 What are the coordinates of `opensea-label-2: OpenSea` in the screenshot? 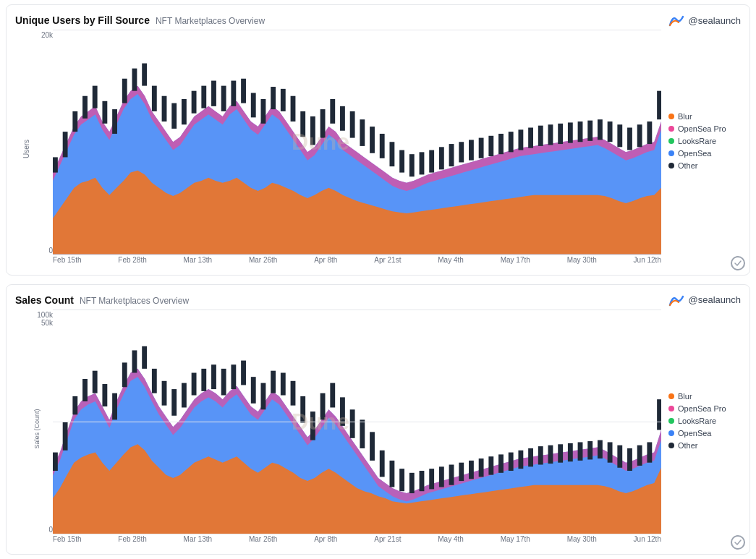 It's located at (695, 433).